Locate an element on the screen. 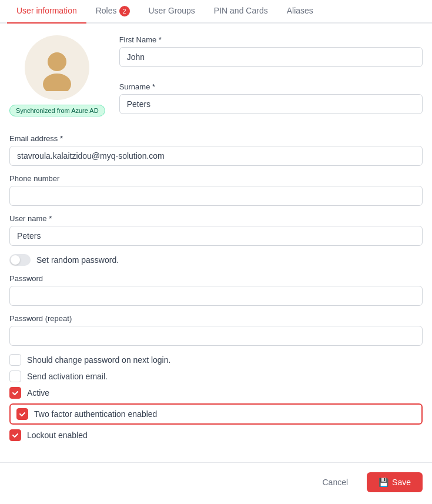 The image size is (432, 504). cancel-button: Cancel is located at coordinates (335, 482).